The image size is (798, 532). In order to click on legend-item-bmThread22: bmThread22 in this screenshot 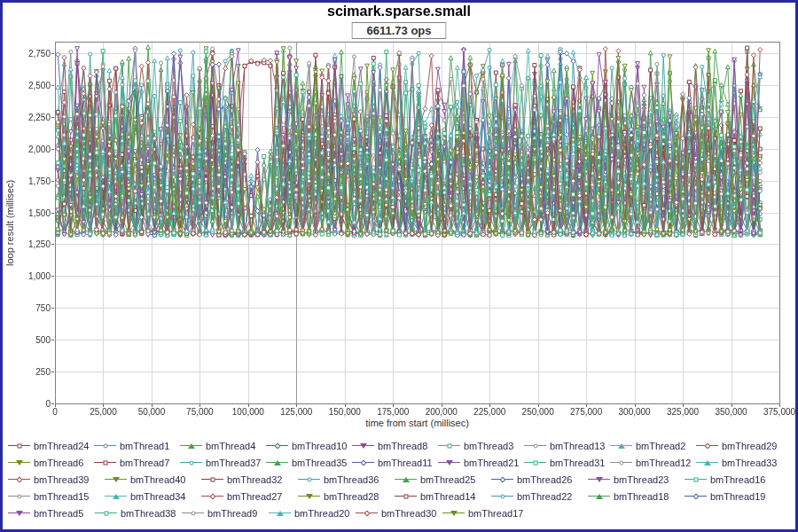, I will do `click(539, 497)`.